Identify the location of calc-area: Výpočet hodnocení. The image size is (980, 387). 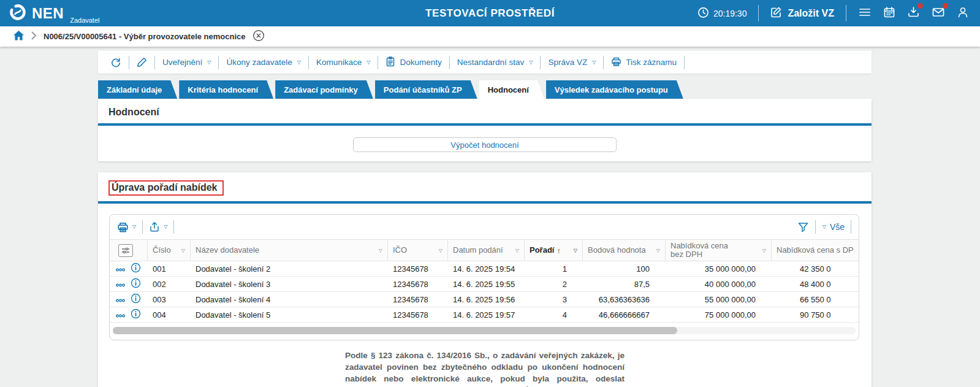
(485, 144).